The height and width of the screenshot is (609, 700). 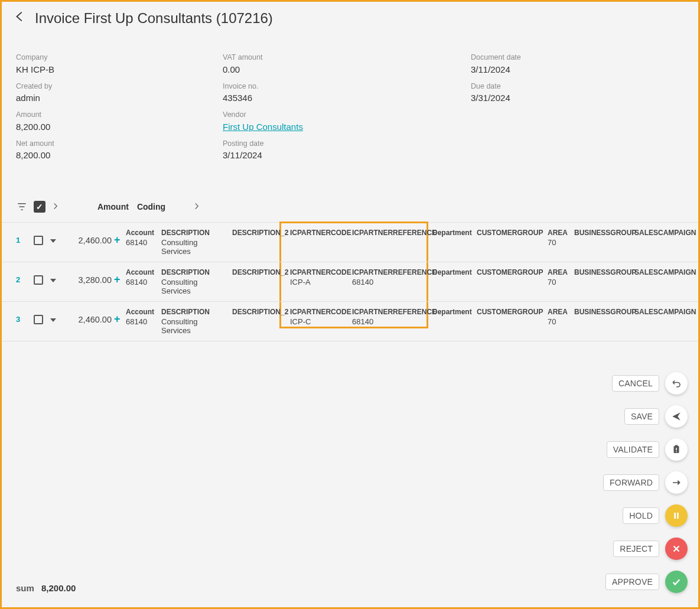 What do you see at coordinates (676, 516) in the screenshot?
I see `pause-icon` at bounding box center [676, 516].